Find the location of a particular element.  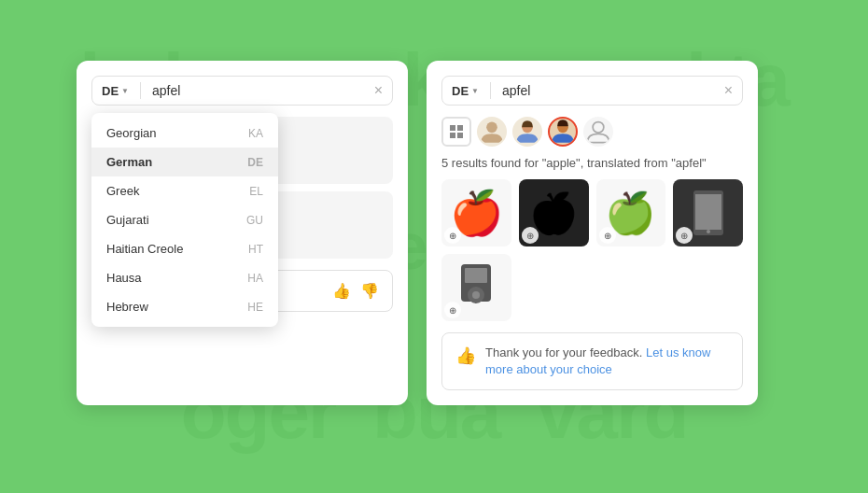

dropdown-item-gujarati: Gujarati GU is located at coordinates (185, 220).